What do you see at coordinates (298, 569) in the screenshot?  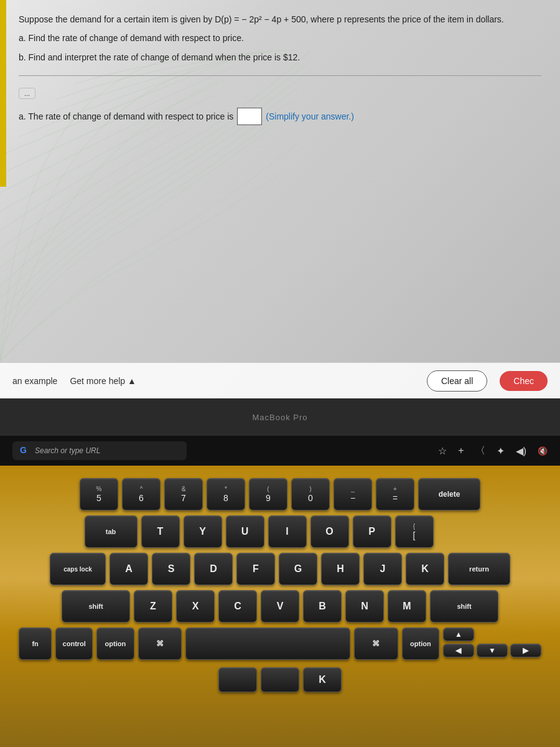 I see `key-g: G` at bounding box center [298, 569].